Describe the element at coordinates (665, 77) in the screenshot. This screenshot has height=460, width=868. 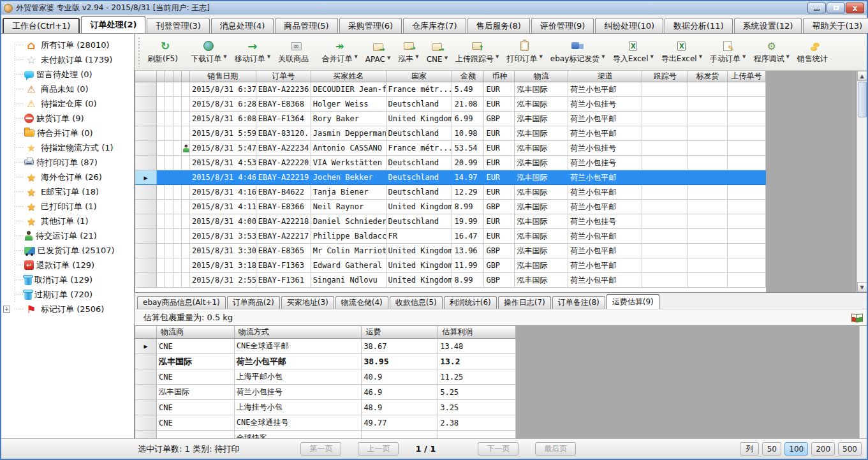
I see `col-header-tracking: 跟踪号` at that location.